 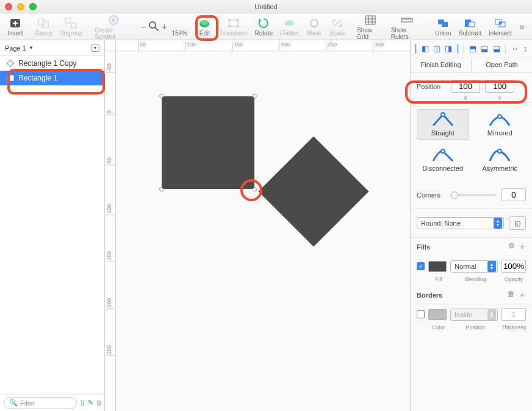 I want to click on chevron-down-icon: ▼, so click(x=31, y=48).